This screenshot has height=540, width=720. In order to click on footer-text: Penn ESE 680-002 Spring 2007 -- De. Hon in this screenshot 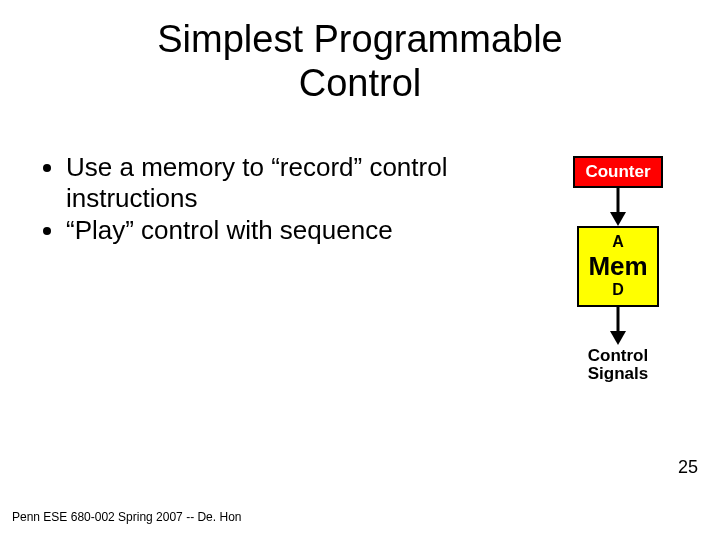, I will do `click(126, 517)`.